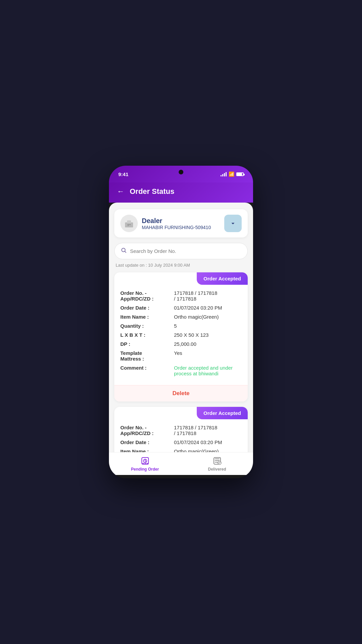 The width and height of the screenshot is (362, 644). Describe the element at coordinates (181, 308) in the screenshot. I see `order-row-date-1: Order Date : 01/07/2024 03:20 PM` at that location.